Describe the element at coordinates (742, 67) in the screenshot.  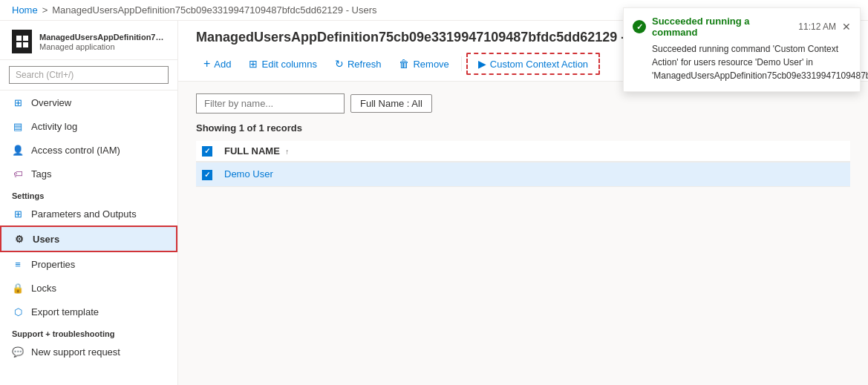
I see `toast-body: Succeeded running command 'Custom Contex…` at that location.